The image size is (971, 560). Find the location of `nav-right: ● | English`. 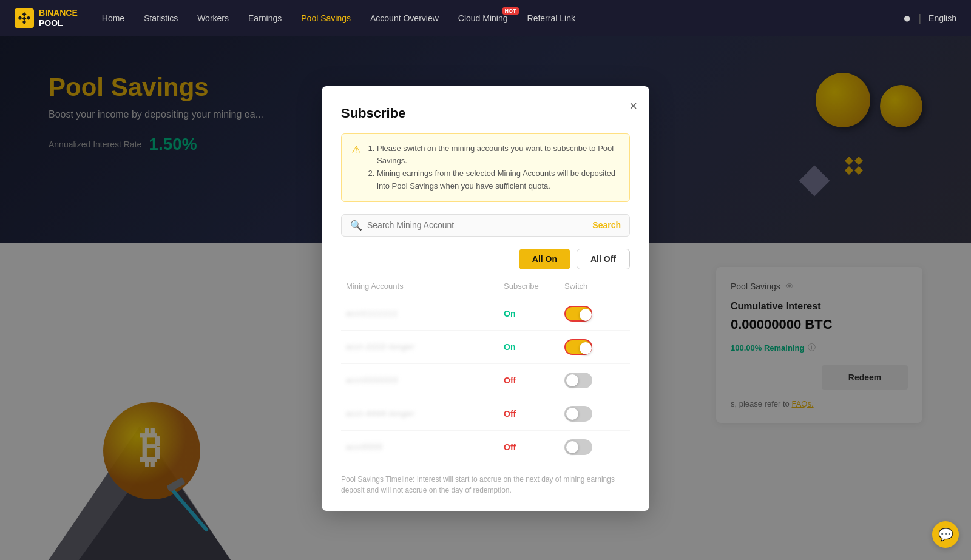

nav-right: ● | English is located at coordinates (930, 18).